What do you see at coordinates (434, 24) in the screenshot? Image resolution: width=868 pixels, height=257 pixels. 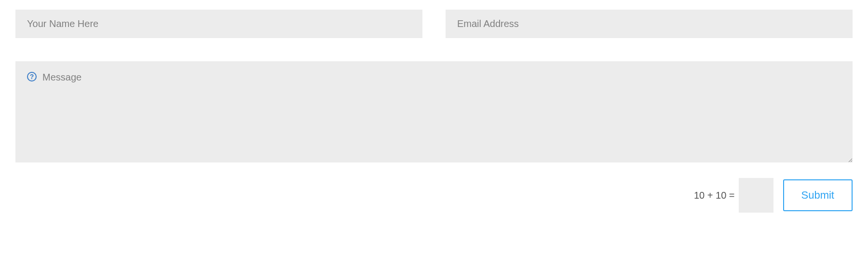 I see `name-email-row` at bounding box center [434, 24].